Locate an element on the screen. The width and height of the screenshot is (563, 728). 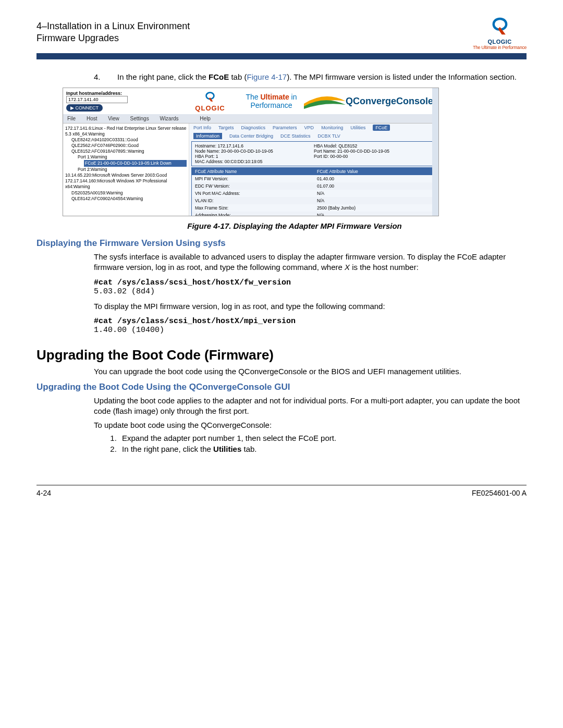
tab-diagnostics: Diagnostics is located at coordinates (253, 128).